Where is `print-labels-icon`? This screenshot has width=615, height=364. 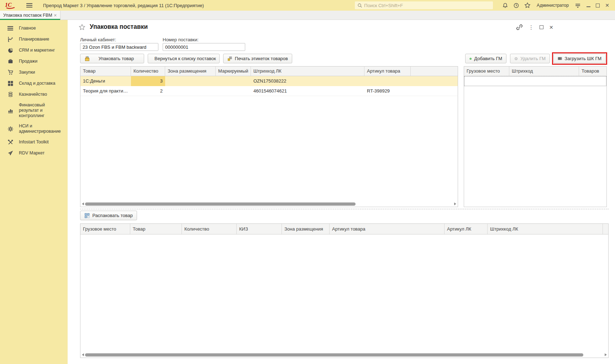 print-labels-icon is located at coordinates (230, 59).